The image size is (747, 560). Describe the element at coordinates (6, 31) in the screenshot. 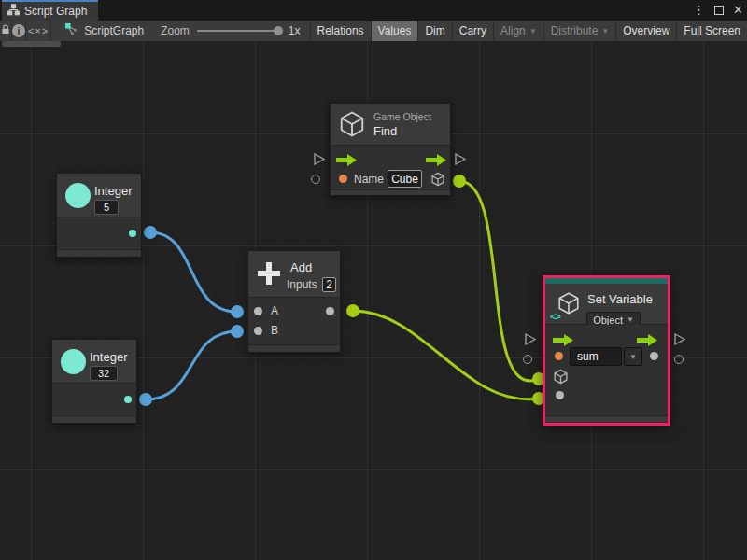

I see `lock-button` at that location.